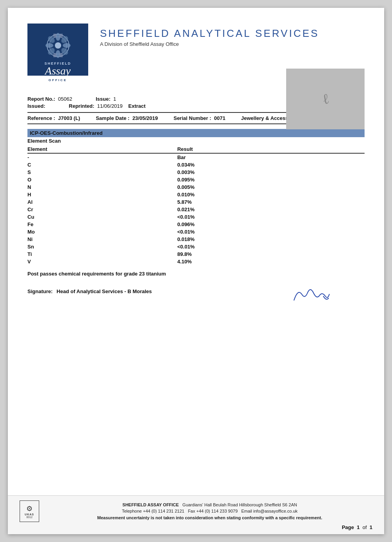  I want to click on result-cell: 0.095%, so click(271, 179).